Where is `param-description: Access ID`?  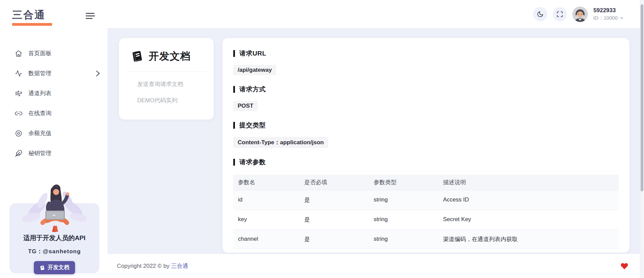
param-description: Access ID is located at coordinates (528, 200).